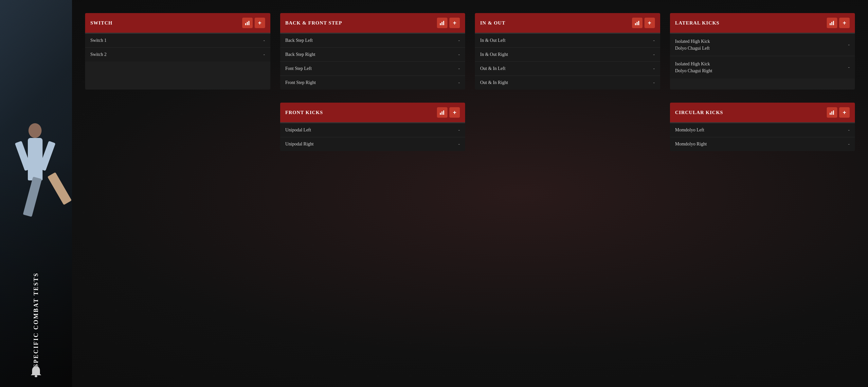 Image resolution: width=868 pixels, height=387 pixels. I want to click on out-in-left-label: Out & In Left, so click(493, 69).